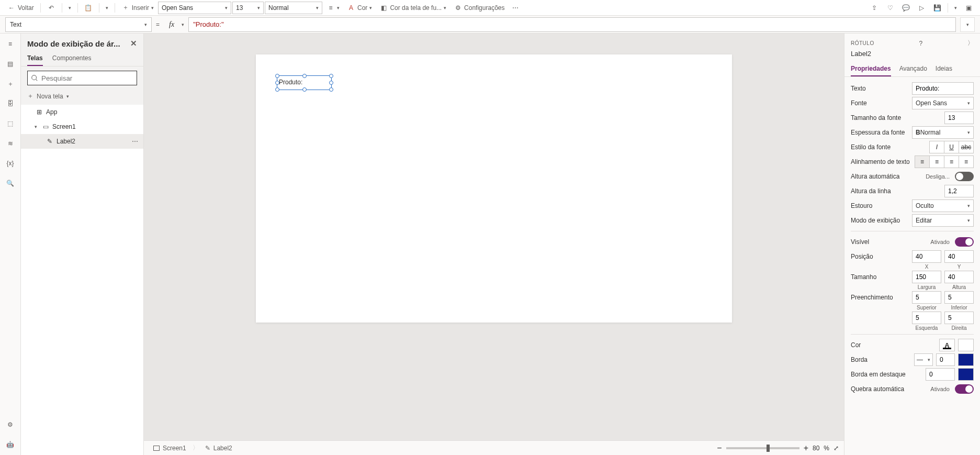  I want to click on insert-icon: ＋, so click(10, 84).